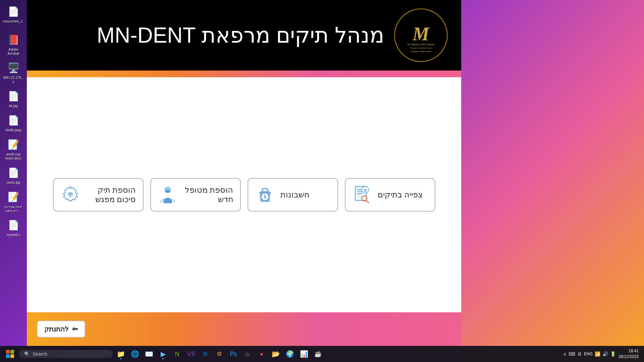 The image size is (644, 362). I want to click on monitor-icon: 🖥, so click(580, 354).